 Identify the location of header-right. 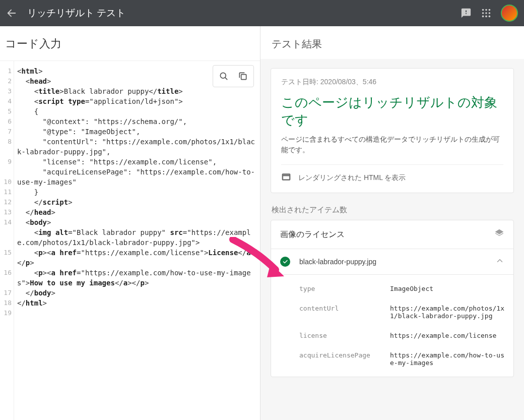
(489, 13).